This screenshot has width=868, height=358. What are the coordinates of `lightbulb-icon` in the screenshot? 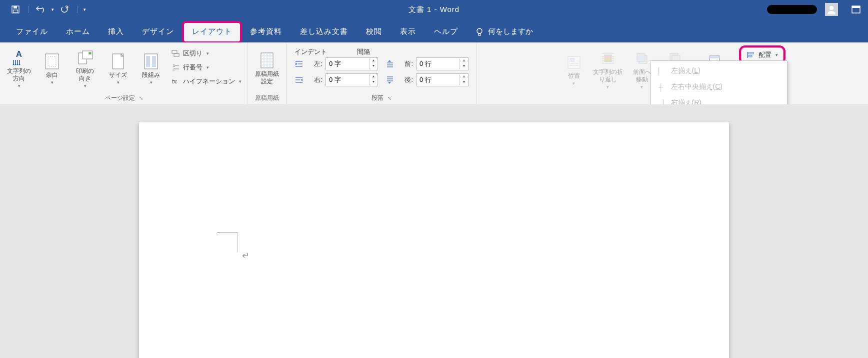 It's located at (480, 32).